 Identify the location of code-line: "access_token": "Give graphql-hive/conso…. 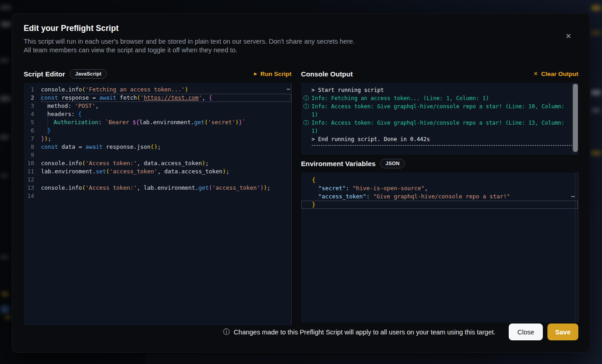
(440, 197).